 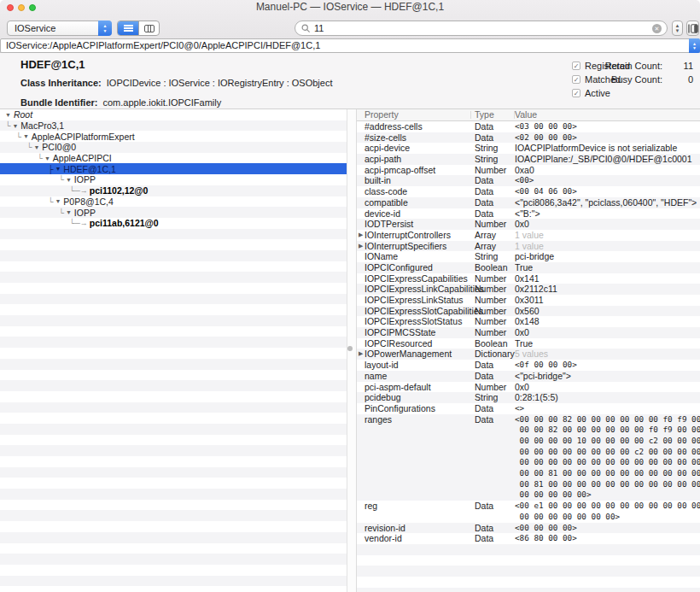 I want to click on table-row: nameData<"pci-bridge">, so click(x=528, y=376).